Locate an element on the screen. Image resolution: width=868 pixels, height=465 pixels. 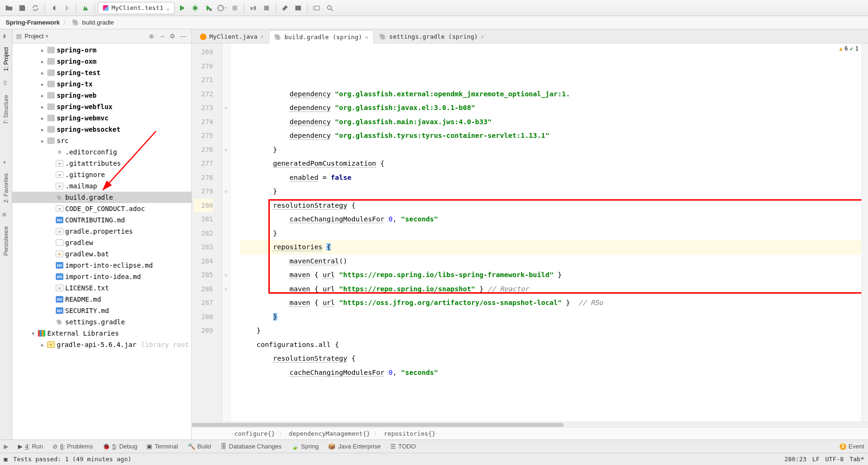
bottom-toolwindow-button: 🐞5: Debug is located at coordinates (120, 447).